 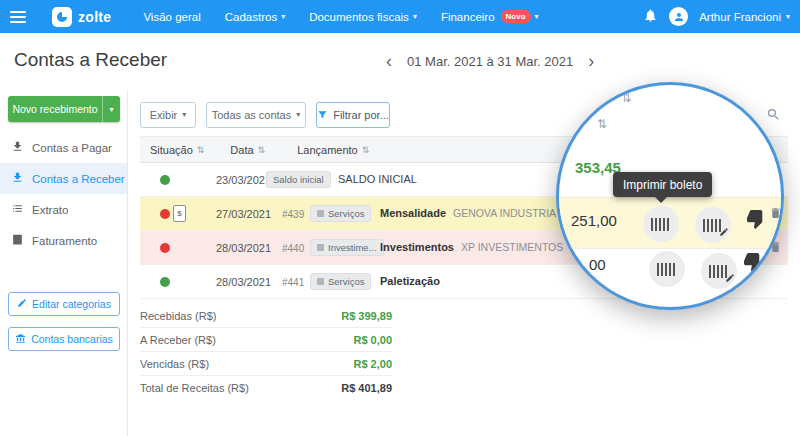 What do you see at coordinates (378, 179) in the screenshot?
I see `row-title: SALDO INICIAL` at bounding box center [378, 179].